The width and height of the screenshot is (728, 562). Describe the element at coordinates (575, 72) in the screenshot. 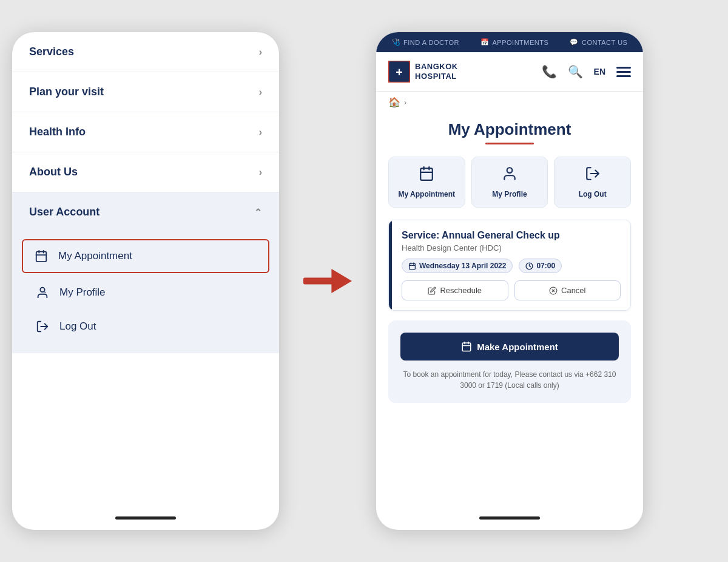

I see `search-icon: 🔍` at that location.